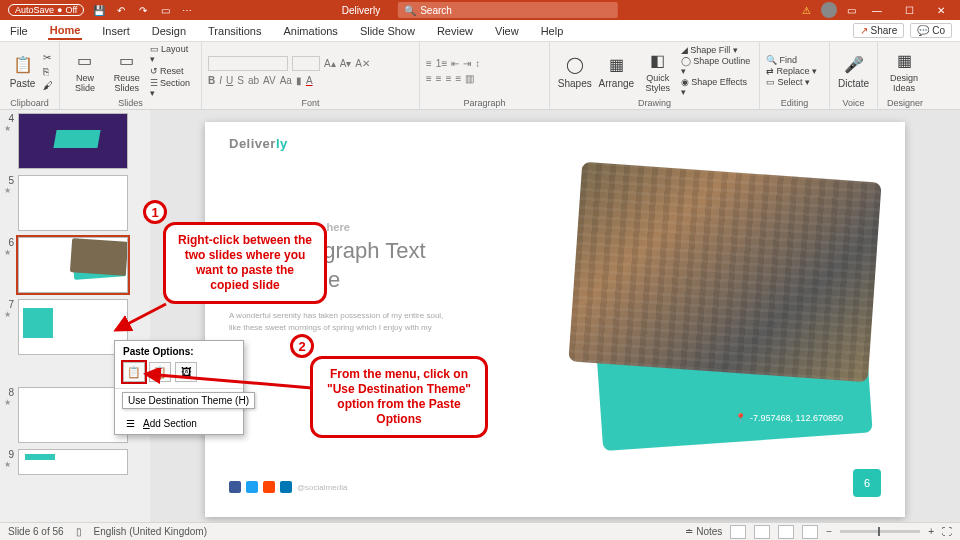 The image size is (960, 540). What do you see at coordinates (449, 78) in the screenshot?
I see `align-right-icon: ≡` at bounding box center [449, 78].